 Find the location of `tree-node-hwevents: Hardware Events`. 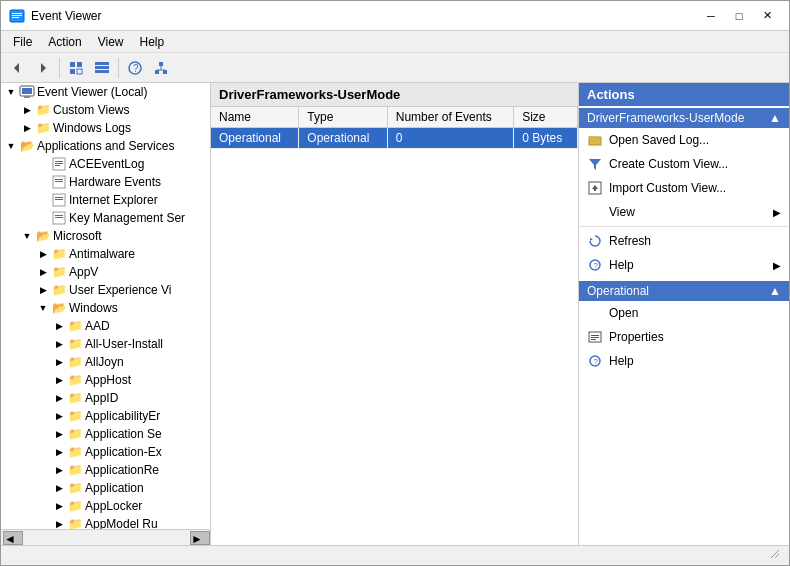

tree-node-hwevents: Hardware Events is located at coordinates (106, 182).